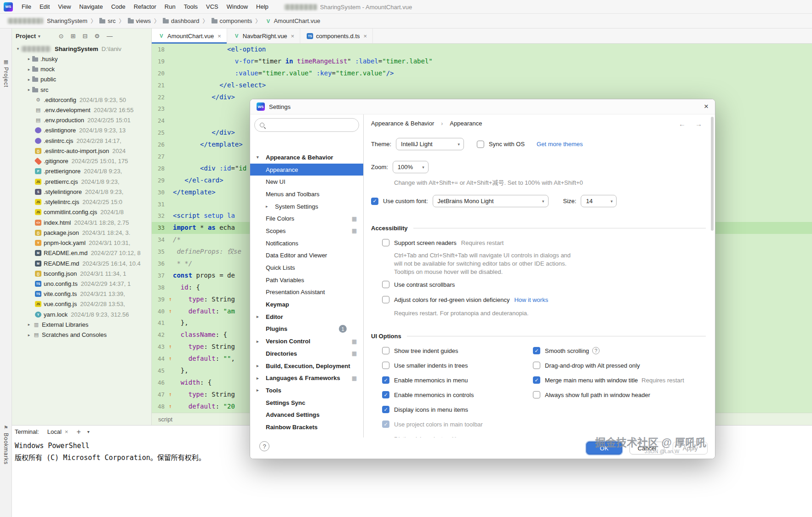 This screenshot has height=517, width=812. What do you see at coordinates (82, 90) in the screenshot?
I see `tree-item-src: ▸src` at bounding box center [82, 90].